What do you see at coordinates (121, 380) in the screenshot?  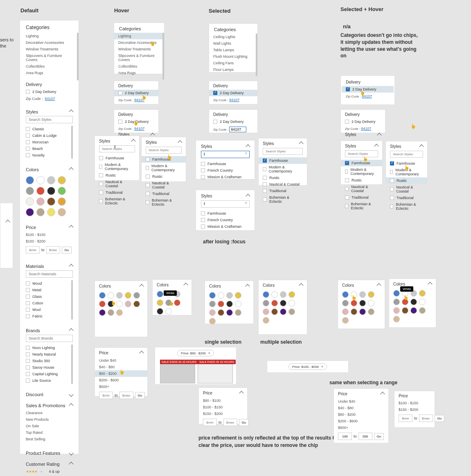 I see `price-row: $200 - $600` at bounding box center [121, 380].